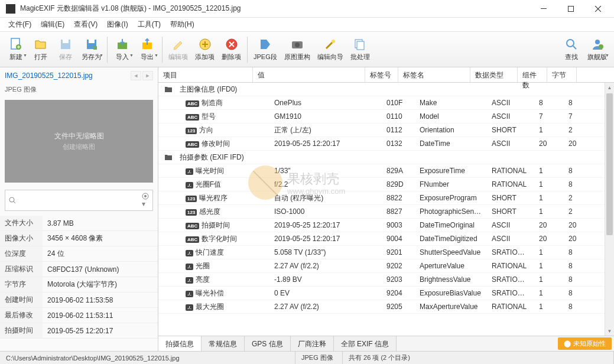  I want to click on table-row: ./.光圈 2.27 AV (f/2.2) 9202 ApertureValue…, so click(386, 266).